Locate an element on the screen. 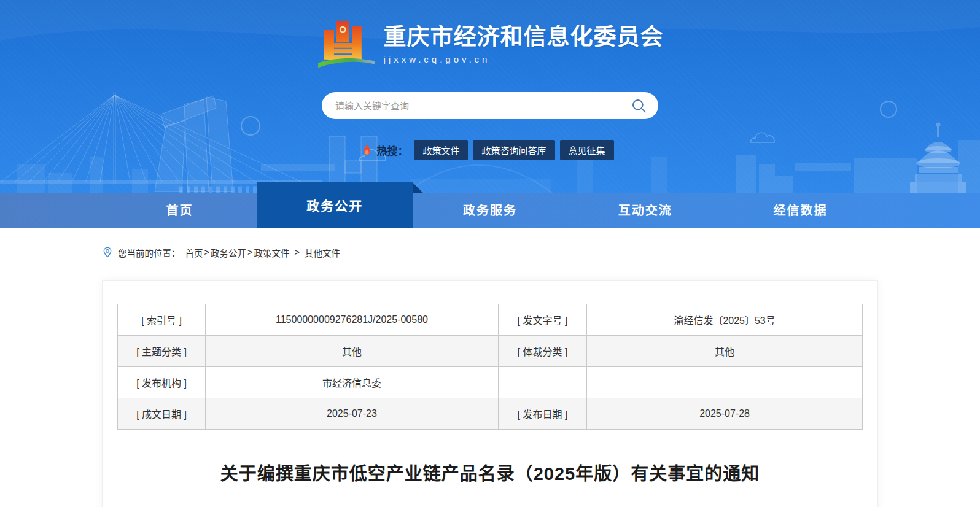 This screenshot has width=980, height=507. hot-item-policy-qa: 政策咨询问答库 is located at coordinates (513, 150).